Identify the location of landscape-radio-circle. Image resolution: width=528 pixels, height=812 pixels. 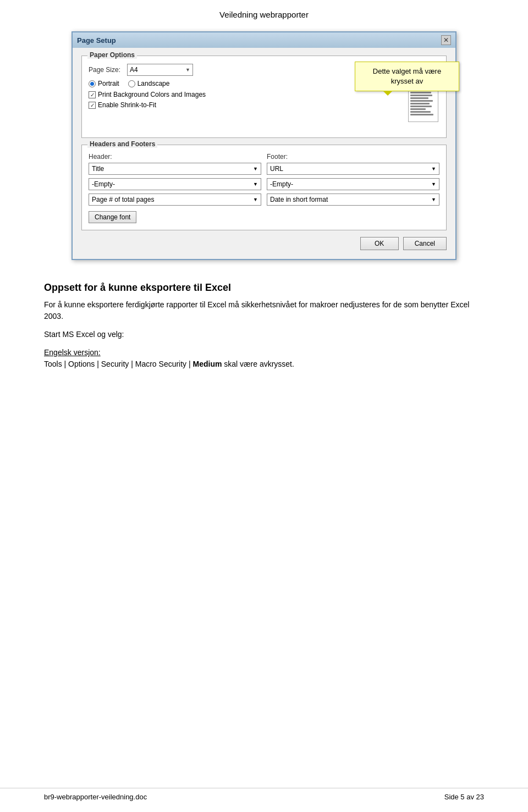
(132, 84).